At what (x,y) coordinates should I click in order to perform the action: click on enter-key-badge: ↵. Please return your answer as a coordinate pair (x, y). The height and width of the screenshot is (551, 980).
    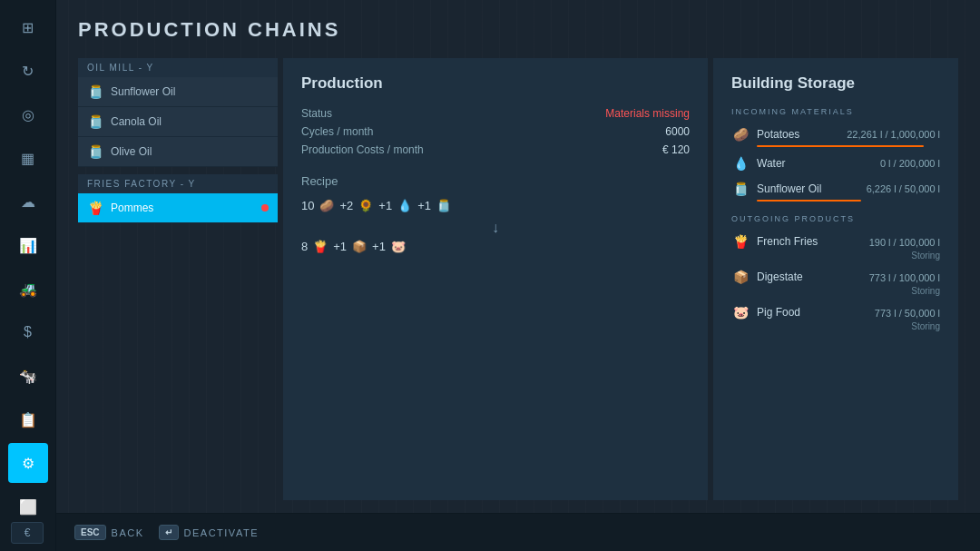
    Looking at the image, I should click on (169, 532).